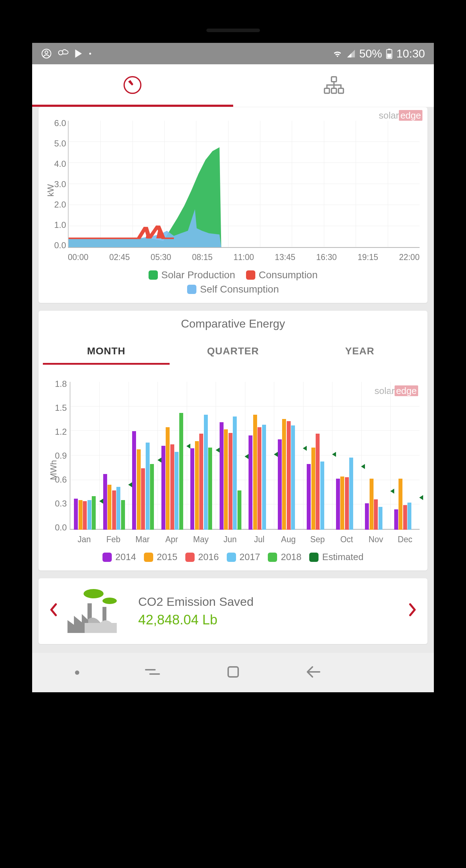 The image size is (466, 868). Describe the element at coordinates (63, 54) in the screenshot. I see `weather-icon` at that location.